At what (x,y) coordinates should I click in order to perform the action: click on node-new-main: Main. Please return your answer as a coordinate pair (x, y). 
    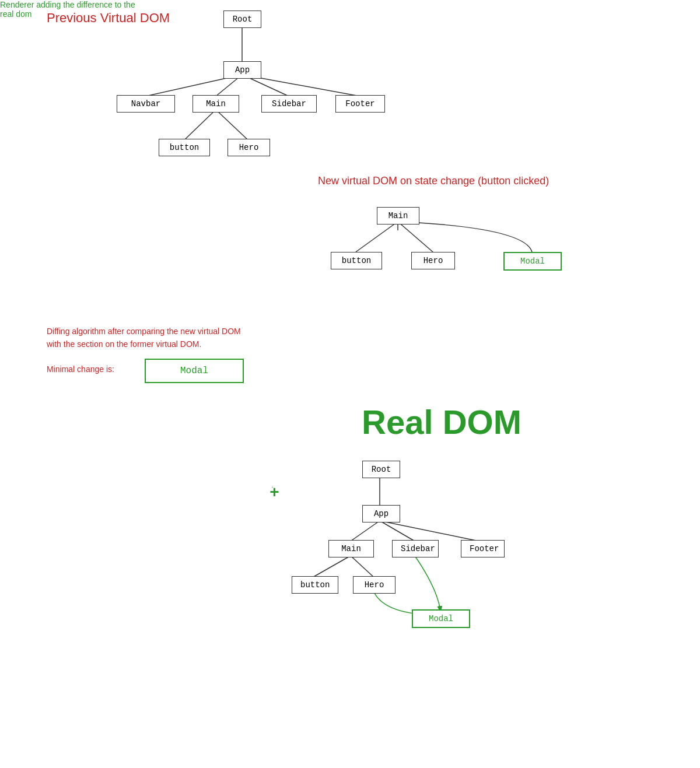
    Looking at the image, I should click on (398, 216).